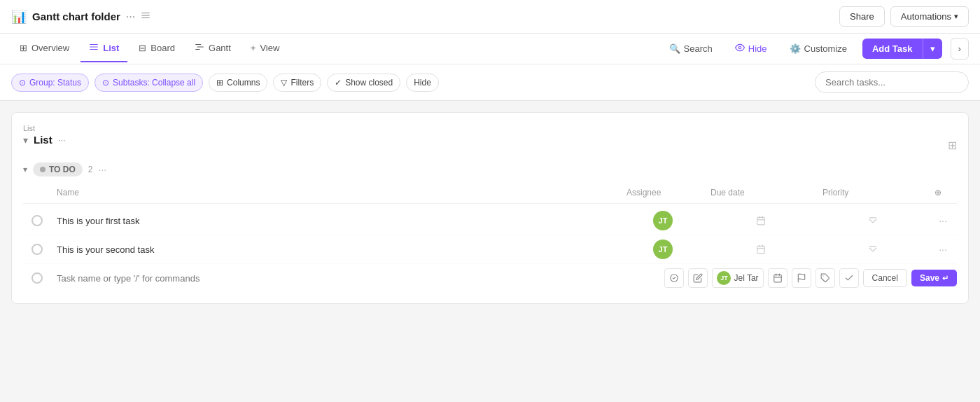 The width and height of the screenshot is (980, 402). What do you see at coordinates (691, 49) in the screenshot?
I see `search-nav-button: 🔍 Search` at bounding box center [691, 49].